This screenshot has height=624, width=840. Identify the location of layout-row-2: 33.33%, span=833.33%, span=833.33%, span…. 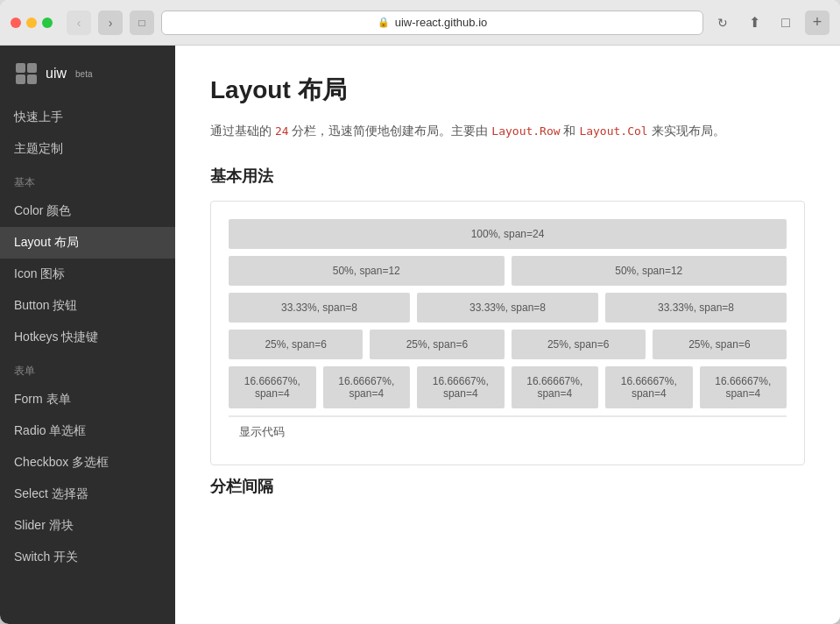
(508, 308).